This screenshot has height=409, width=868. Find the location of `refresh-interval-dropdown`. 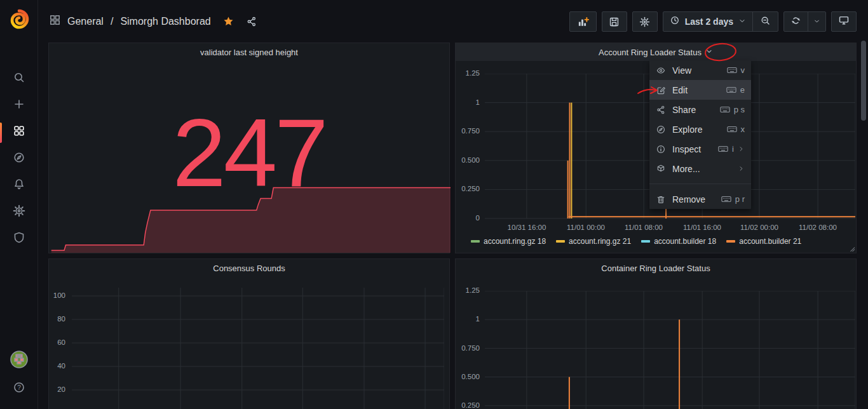

refresh-interval-dropdown is located at coordinates (817, 22).